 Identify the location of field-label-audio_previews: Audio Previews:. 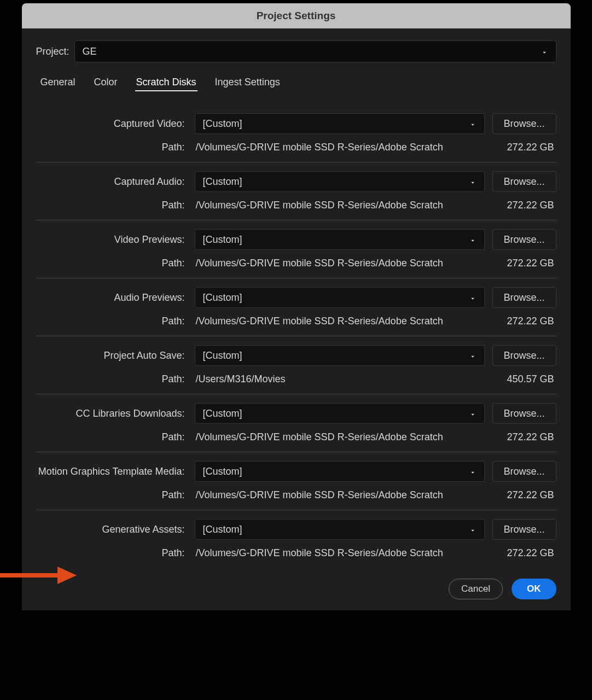
(112, 298).